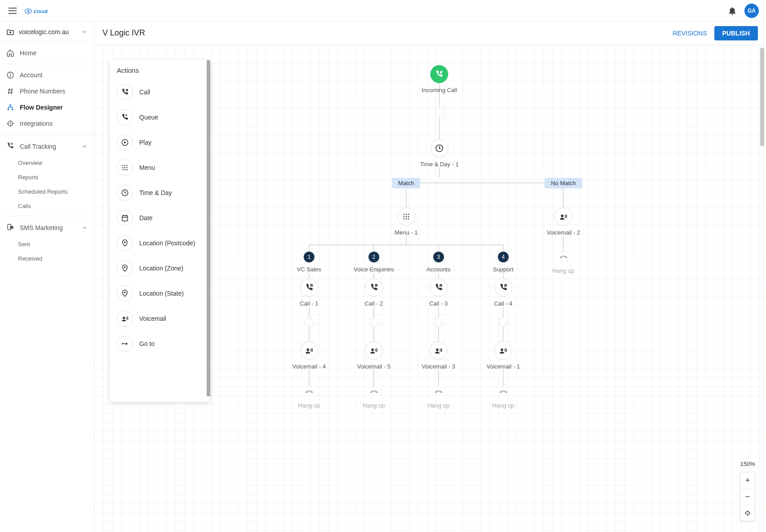  Describe the element at coordinates (47, 277) in the screenshot. I see `sidebar: voicelogic.com.au Home Account Phone Num…` at that location.